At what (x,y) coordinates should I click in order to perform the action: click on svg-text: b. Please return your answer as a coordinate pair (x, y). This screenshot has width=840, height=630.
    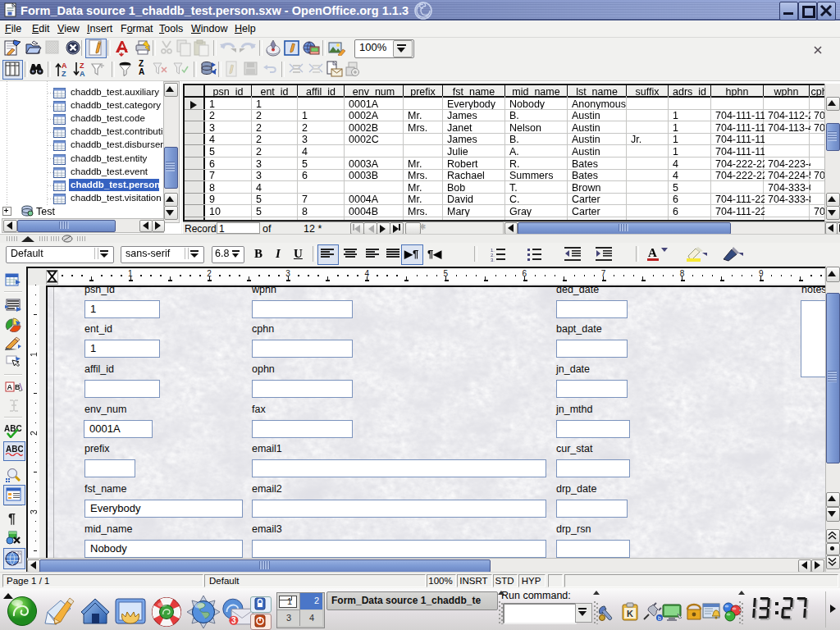
    Looking at the image, I should click on (660, 619).